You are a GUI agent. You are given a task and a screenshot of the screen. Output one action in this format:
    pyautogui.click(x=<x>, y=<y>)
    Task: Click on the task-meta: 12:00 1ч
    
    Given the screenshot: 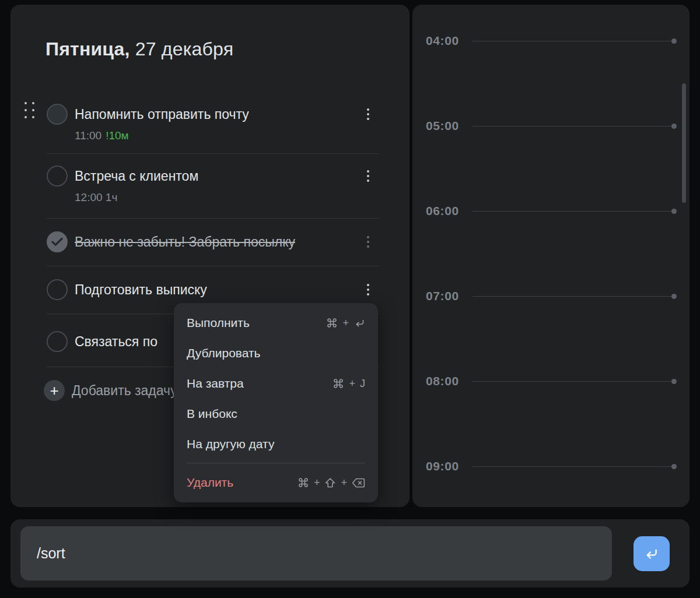 What is the action you would take?
    pyautogui.click(x=227, y=198)
    